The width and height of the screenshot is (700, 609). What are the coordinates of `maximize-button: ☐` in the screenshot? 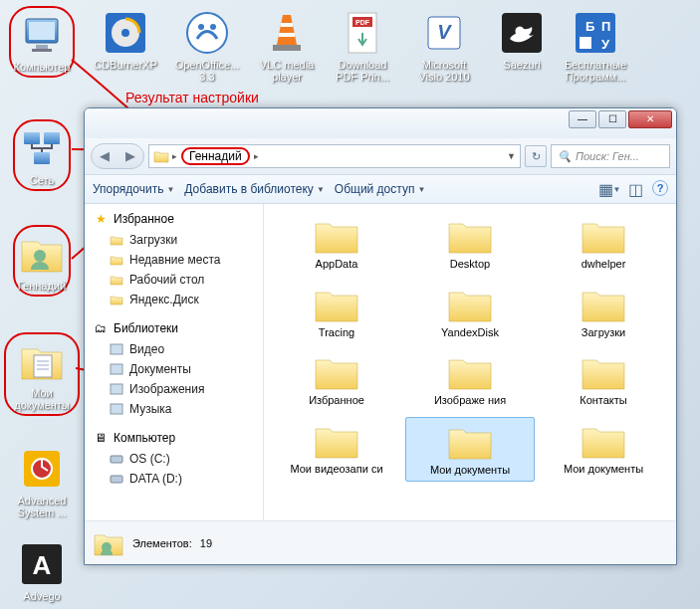 It's located at (612, 119).